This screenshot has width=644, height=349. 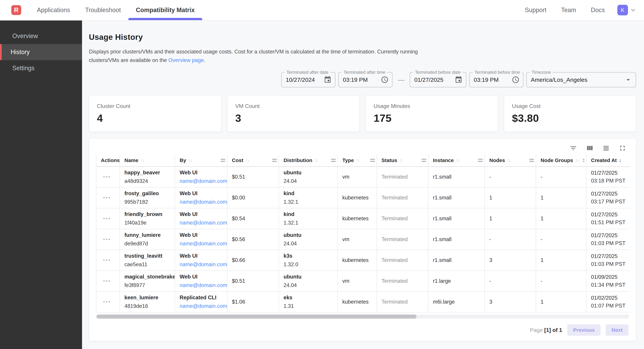 I want to click on column-header-inner: By↑↓, so click(x=202, y=160).